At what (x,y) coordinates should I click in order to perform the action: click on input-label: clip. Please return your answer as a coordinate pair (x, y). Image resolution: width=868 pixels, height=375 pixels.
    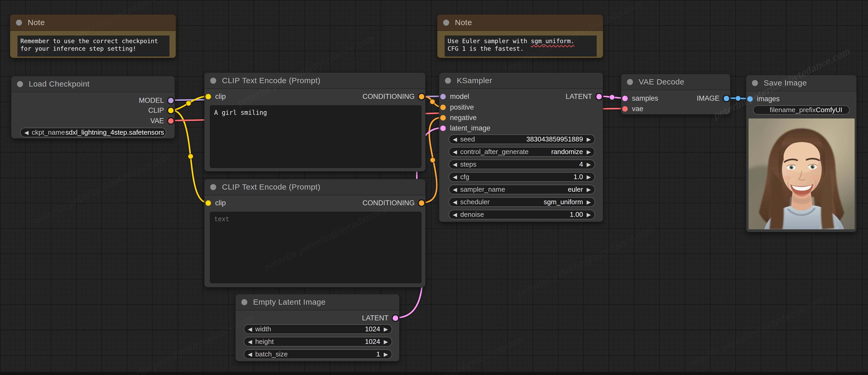
    Looking at the image, I should click on (220, 203).